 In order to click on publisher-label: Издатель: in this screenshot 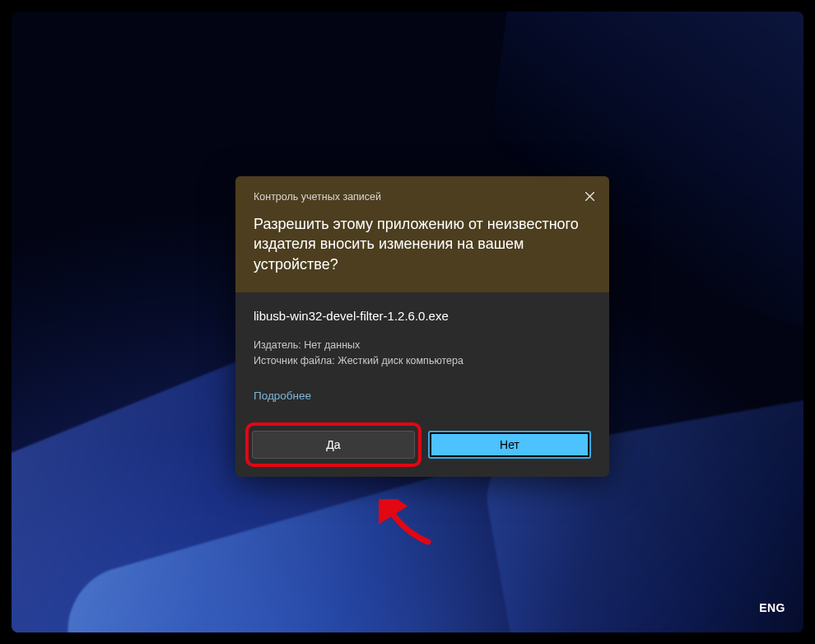, I will do `click(277, 345)`.